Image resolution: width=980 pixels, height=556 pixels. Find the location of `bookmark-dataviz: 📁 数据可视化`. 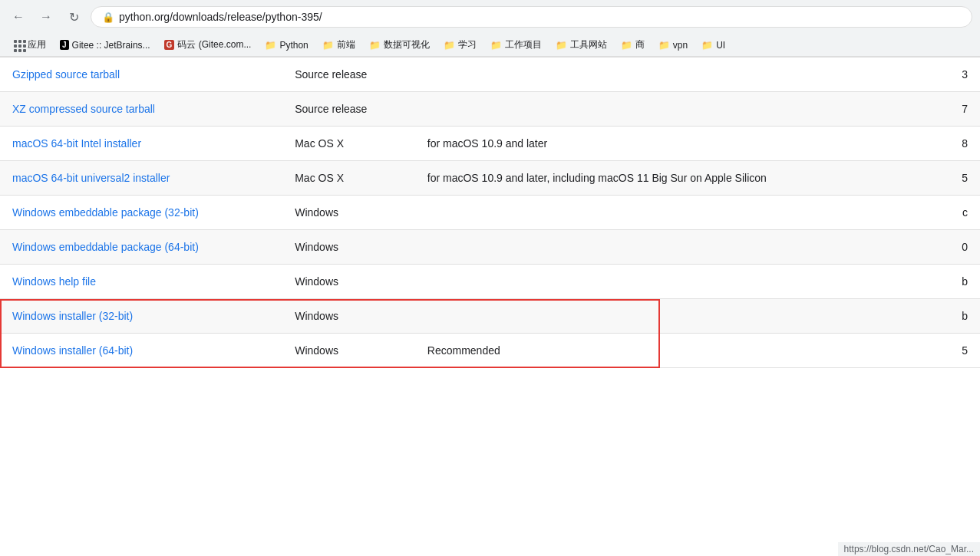

bookmark-dataviz: 📁 数据可视化 is located at coordinates (399, 44).